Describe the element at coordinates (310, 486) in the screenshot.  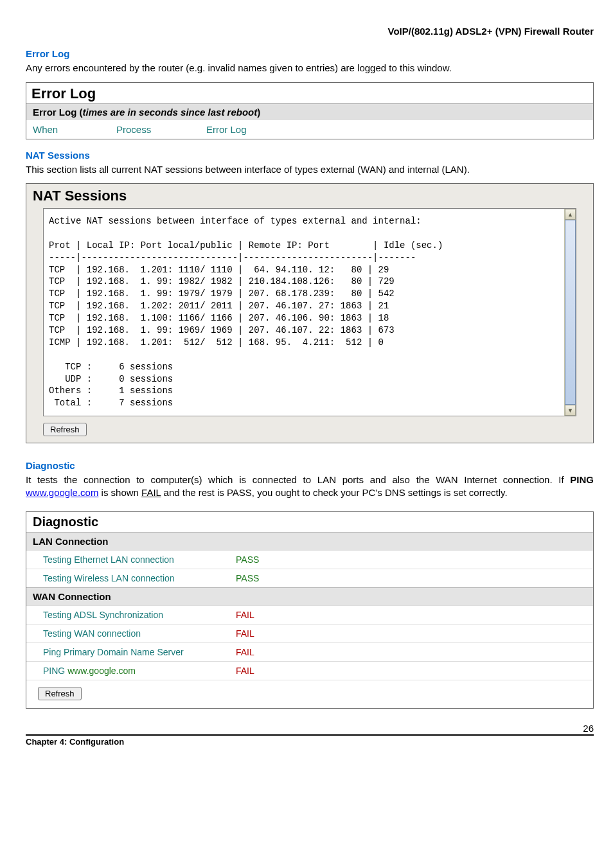
I see `diag-intro: It tests the connection to computer(s) w…` at that location.